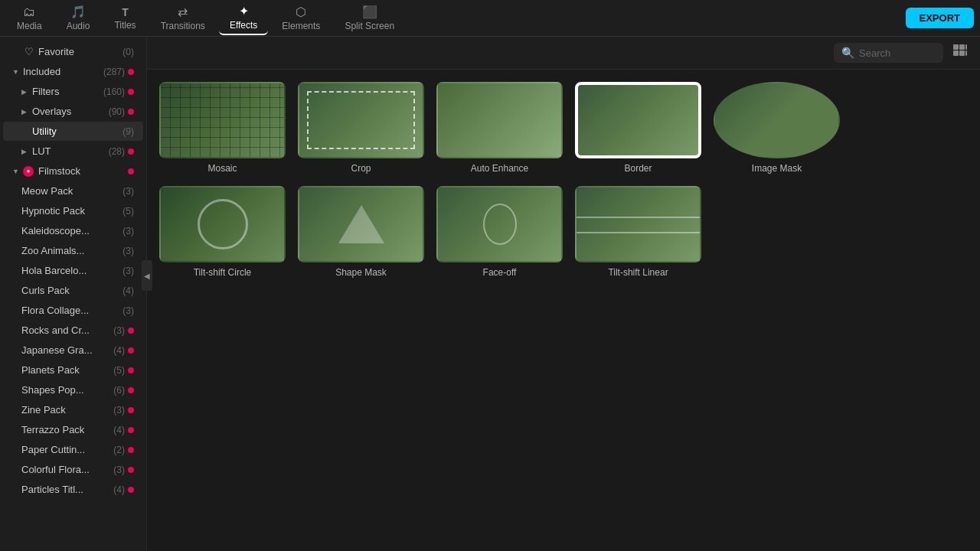 Image resolution: width=980 pixels, height=551 pixels. What do you see at coordinates (66, 390) in the screenshot?
I see `sidebar-shapes-label: Shapes Pop...` at bounding box center [66, 390].